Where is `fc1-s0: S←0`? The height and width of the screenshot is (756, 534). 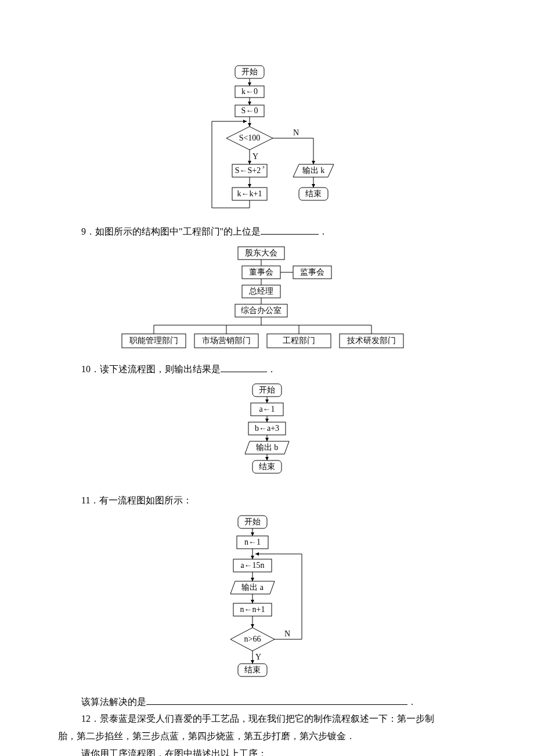 fc1-s0: S←0 is located at coordinates (250, 110).